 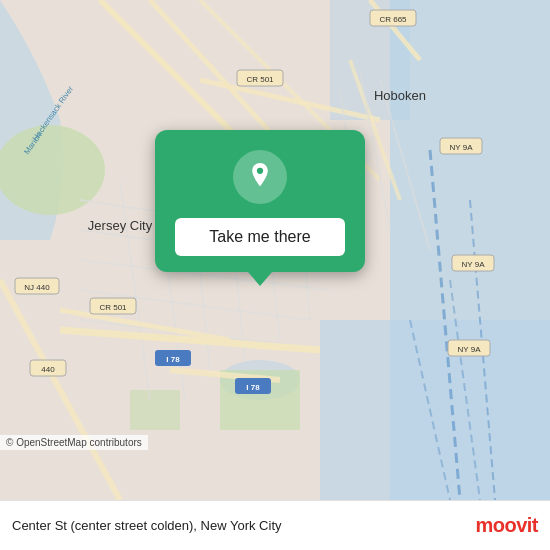 I want to click on map-attribution: © OpenStreetMap contributors, so click(x=74, y=442).